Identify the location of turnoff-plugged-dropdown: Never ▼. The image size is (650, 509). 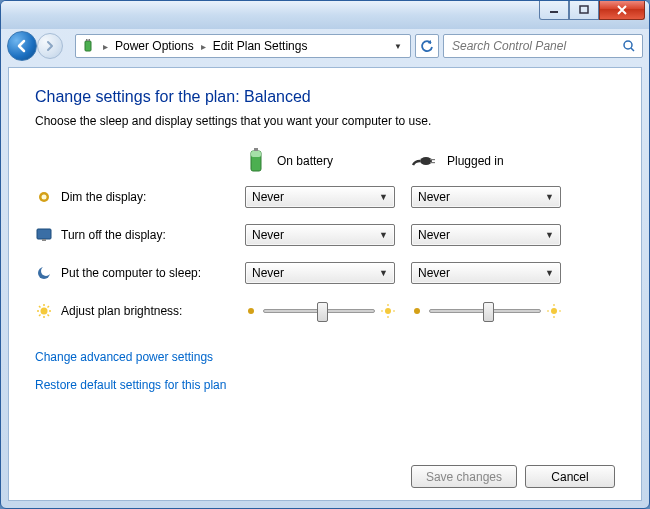
(486, 235).